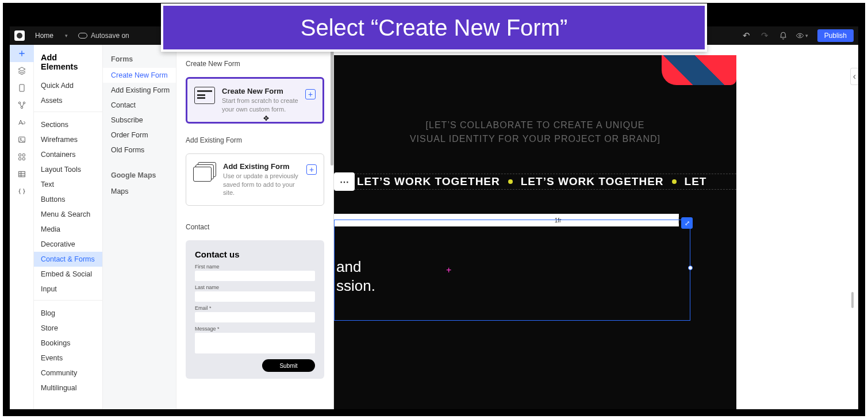  Describe the element at coordinates (68, 358) in the screenshot. I see `category-events: Events` at that location.